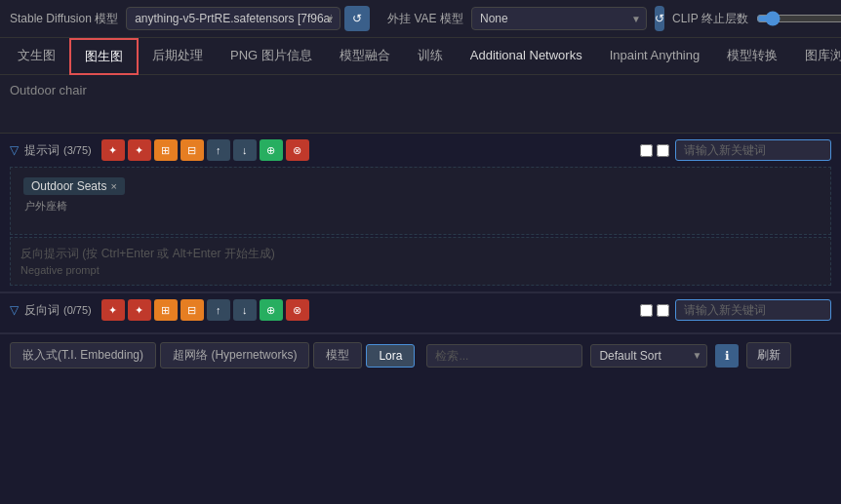 The image size is (841, 504). Describe the element at coordinates (357, 19) in the screenshot. I see `model-refresh-btn: ↺` at that location.